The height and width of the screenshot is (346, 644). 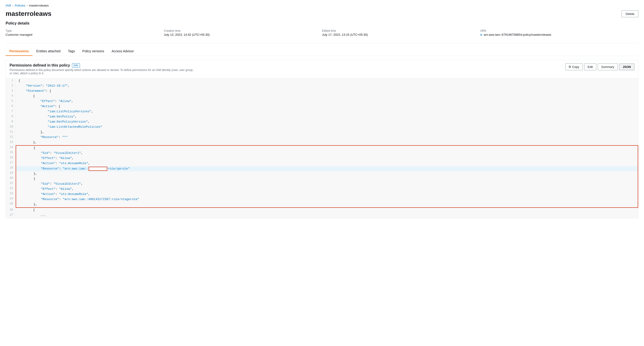 What do you see at coordinates (11, 183) in the screenshot?
I see `line-num-21: 21` at bounding box center [11, 183].